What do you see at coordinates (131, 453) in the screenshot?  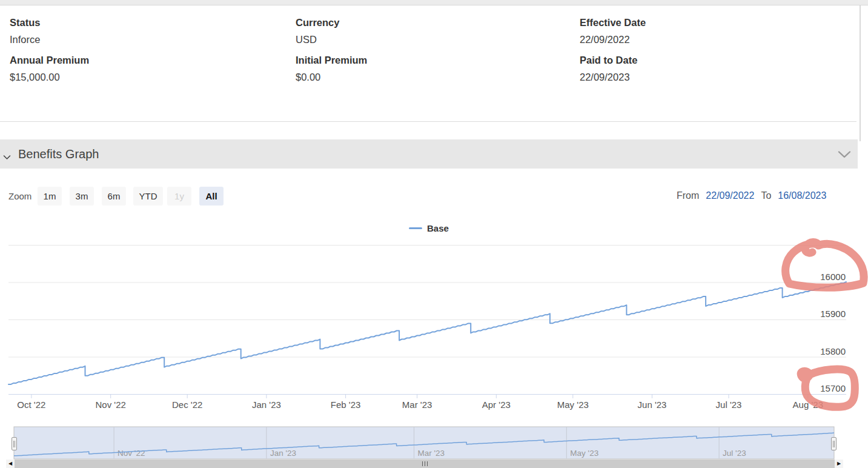 I see `navigator-axis-label: Nov '22` at bounding box center [131, 453].